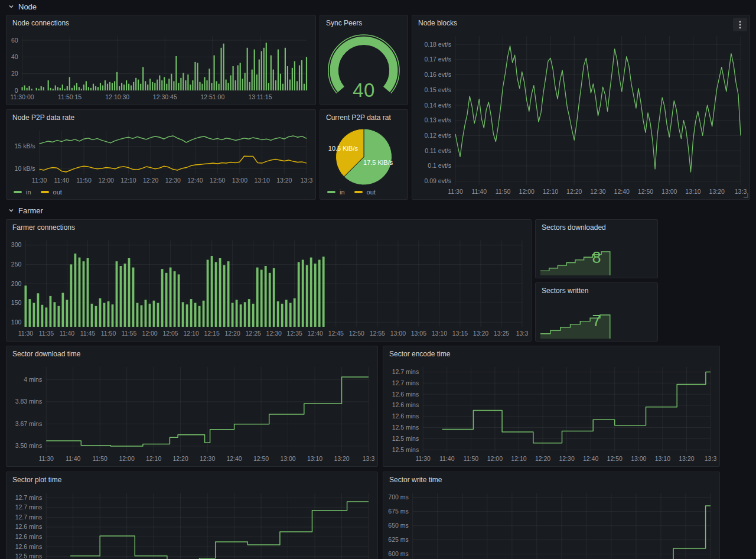  I want to click on legend-swatch, so click(45, 192).